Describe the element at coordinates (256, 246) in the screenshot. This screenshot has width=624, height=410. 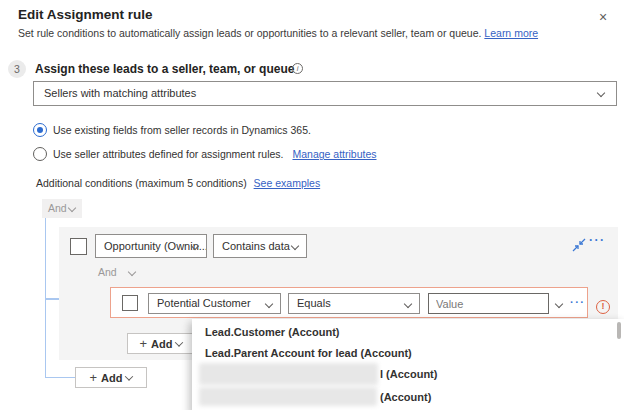
I see `group-operator-value: Contains data` at that location.